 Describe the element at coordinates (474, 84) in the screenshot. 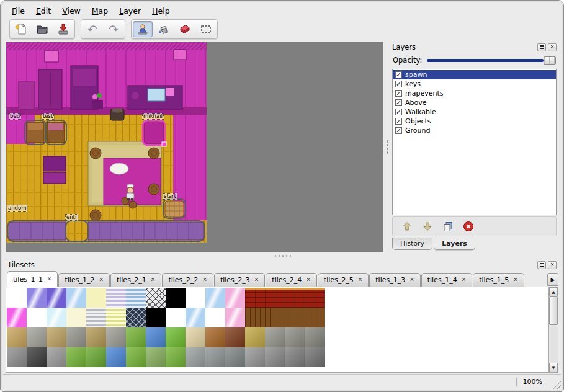

I see `layer-row-keys: ✓keys` at that location.